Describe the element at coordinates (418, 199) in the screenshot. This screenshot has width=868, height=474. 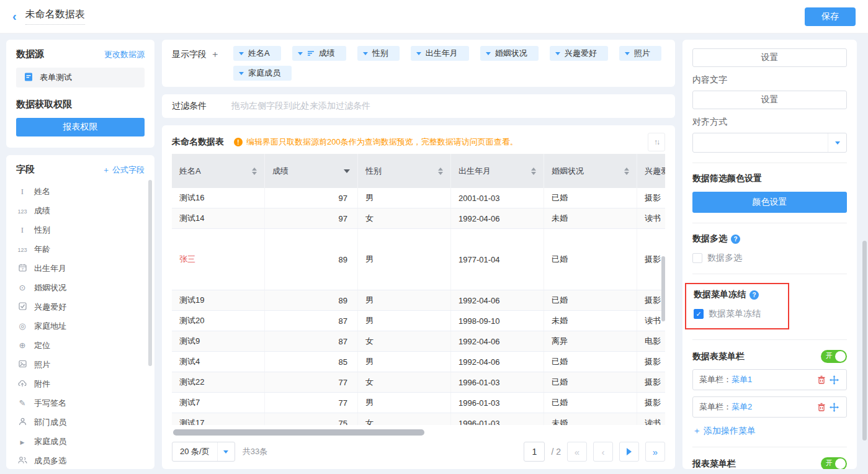
I see `table-row: 测试1697男2001-01-03已婚摄影` at that location.